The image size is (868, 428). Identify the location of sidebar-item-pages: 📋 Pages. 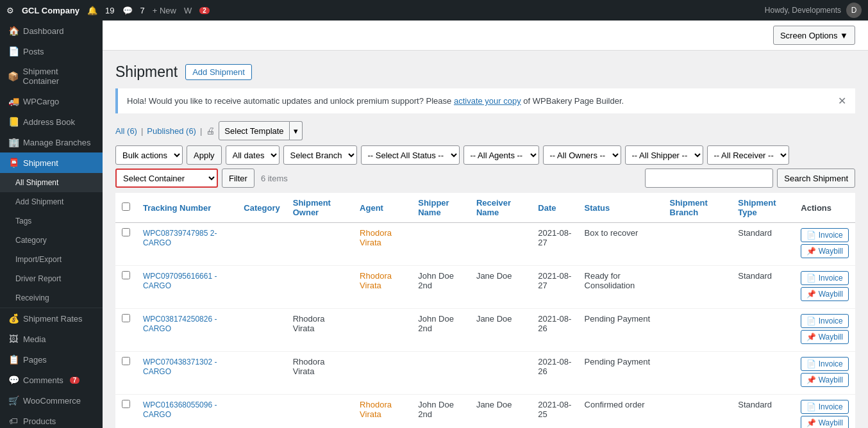
(51, 359).